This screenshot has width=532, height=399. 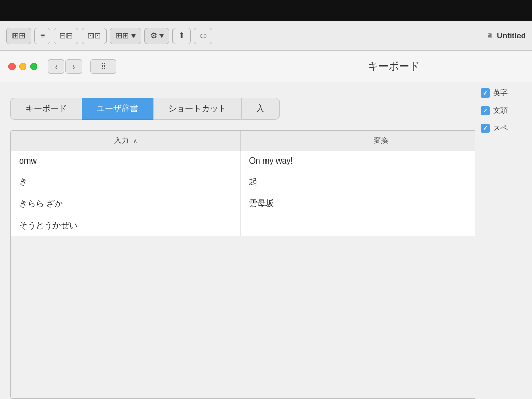 What do you see at coordinates (504, 93) in the screenshot?
I see `checkbox-eigo: ✓ 英字` at bounding box center [504, 93].